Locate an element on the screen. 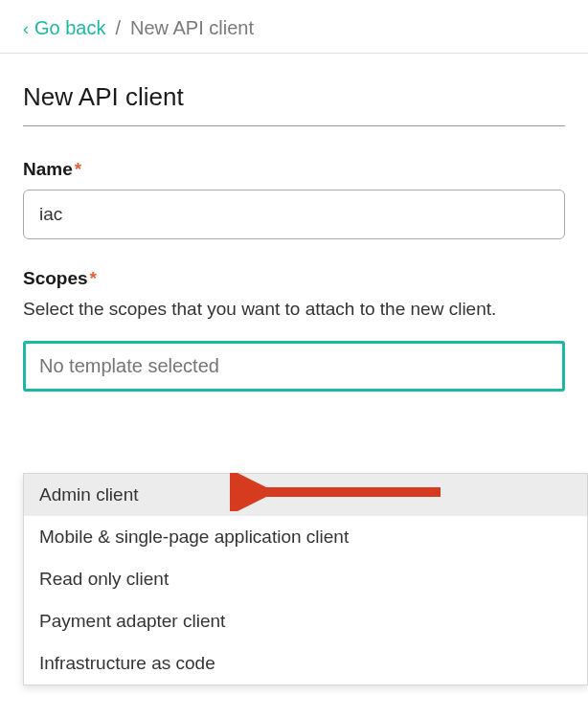 This screenshot has height=718, width=588. chevron-left-icon: ‹ is located at coordinates (26, 29).